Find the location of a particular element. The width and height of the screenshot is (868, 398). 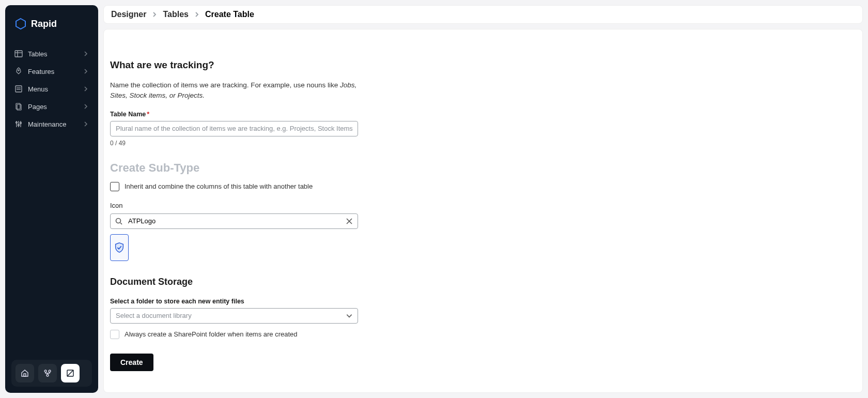

sidebar: Rapid Tables Features Menus is located at coordinates (52, 199).